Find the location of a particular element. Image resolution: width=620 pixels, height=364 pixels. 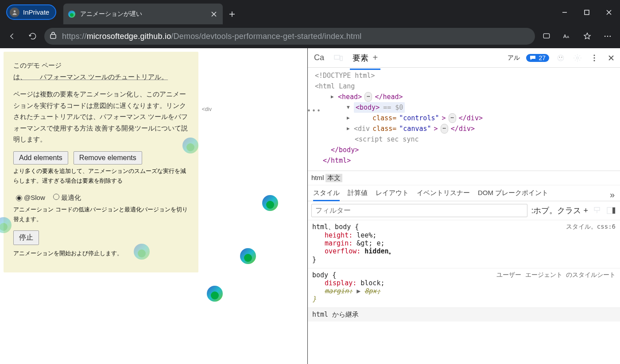

issues-badge: 27 is located at coordinates (538, 58).